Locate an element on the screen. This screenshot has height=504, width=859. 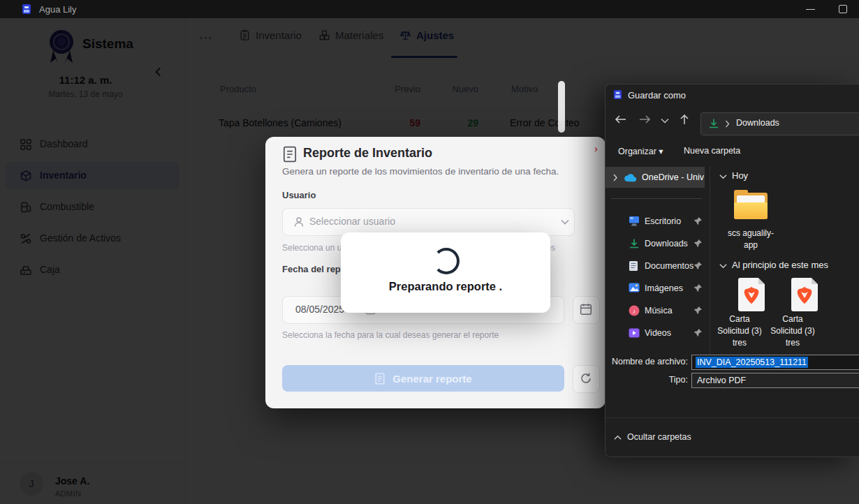
back-icon is located at coordinates (621, 119).